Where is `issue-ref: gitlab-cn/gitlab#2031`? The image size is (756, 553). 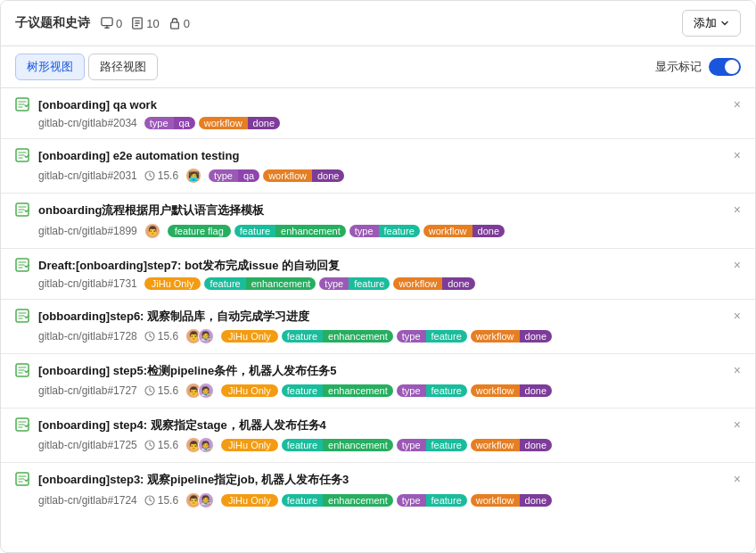
issue-ref: gitlab-cn/gitlab#2031 is located at coordinates (87, 176).